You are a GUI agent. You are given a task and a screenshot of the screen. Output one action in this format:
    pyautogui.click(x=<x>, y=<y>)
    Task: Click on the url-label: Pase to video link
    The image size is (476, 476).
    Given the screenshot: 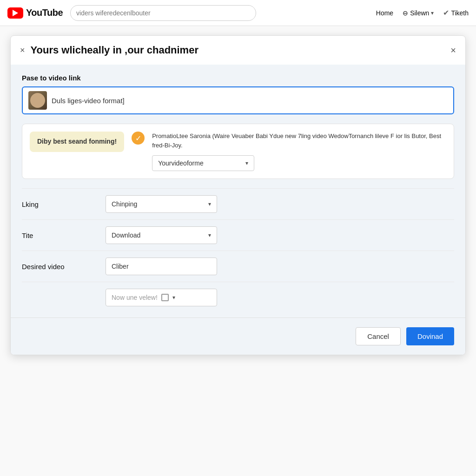 What is the action you would take?
    pyautogui.click(x=238, y=78)
    